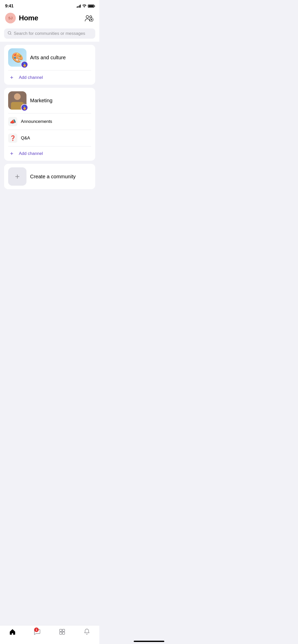  Describe the element at coordinates (50, 154) in the screenshot. I see `add-channel-marketing: + Add channel` at that location.